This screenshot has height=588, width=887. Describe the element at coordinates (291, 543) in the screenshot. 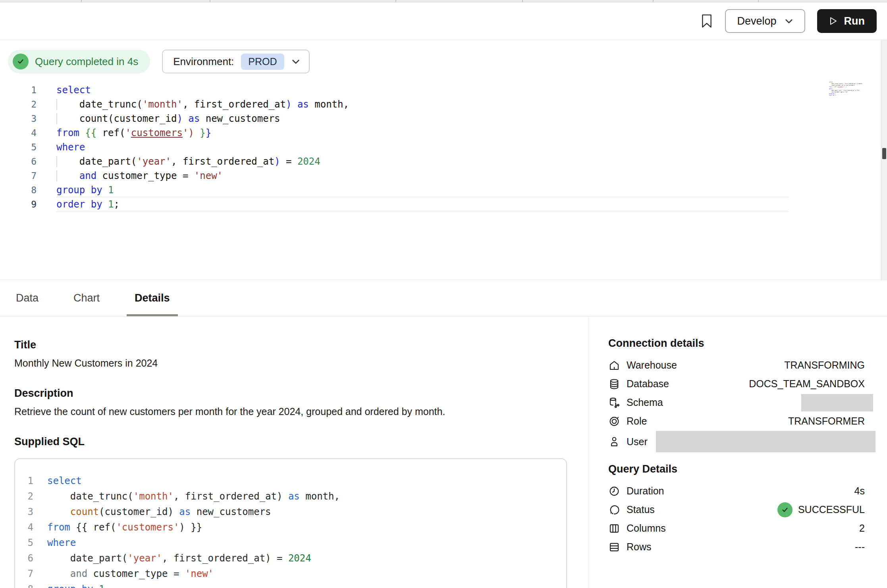

I see `code-line: 5where` at that location.